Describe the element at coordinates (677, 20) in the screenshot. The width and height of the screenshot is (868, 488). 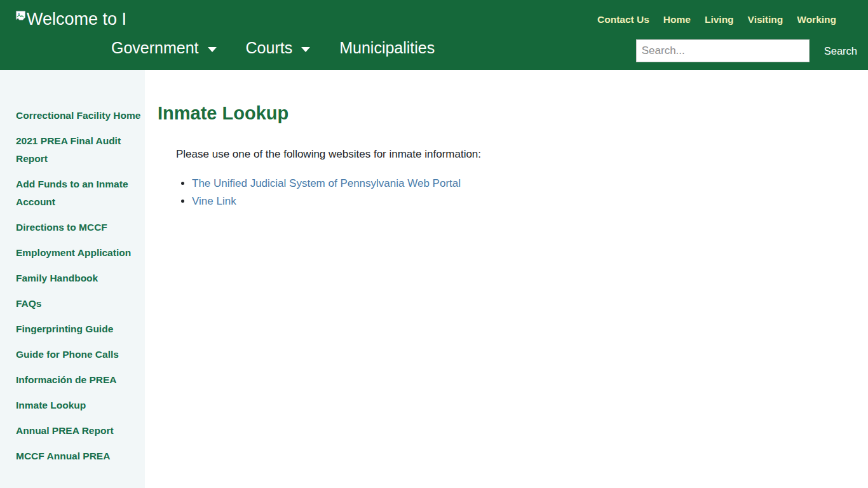
I see `utility-nav-home: Home` at that location.